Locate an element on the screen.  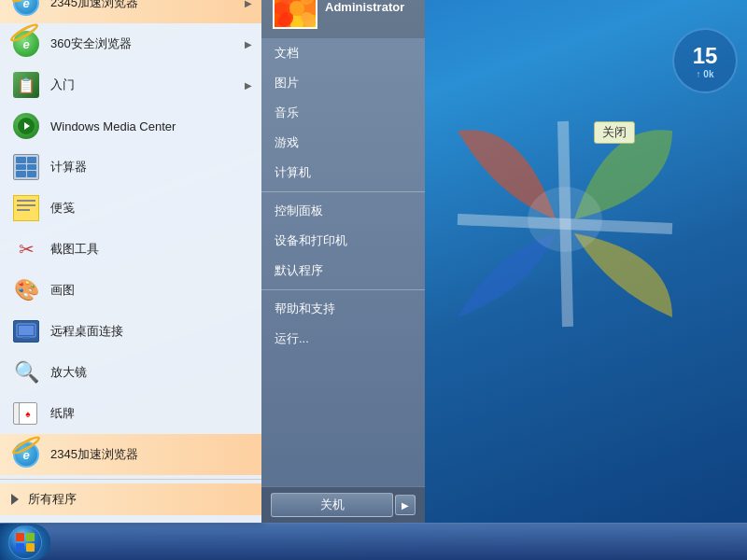
remote-icon is located at coordinates (26, 331).